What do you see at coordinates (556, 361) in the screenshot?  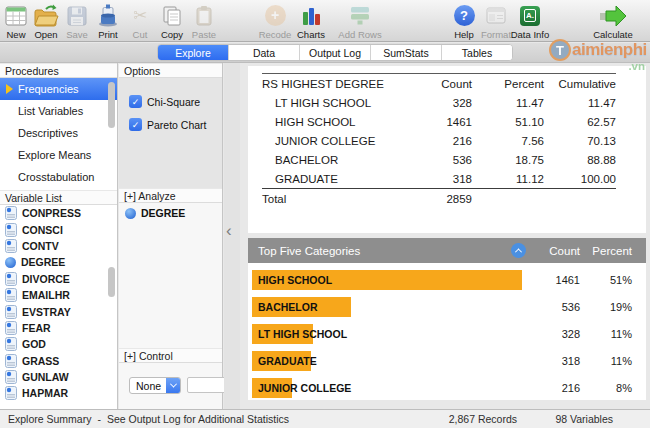 I see `bar-count-value: 318` at bounding box center [556, 361].